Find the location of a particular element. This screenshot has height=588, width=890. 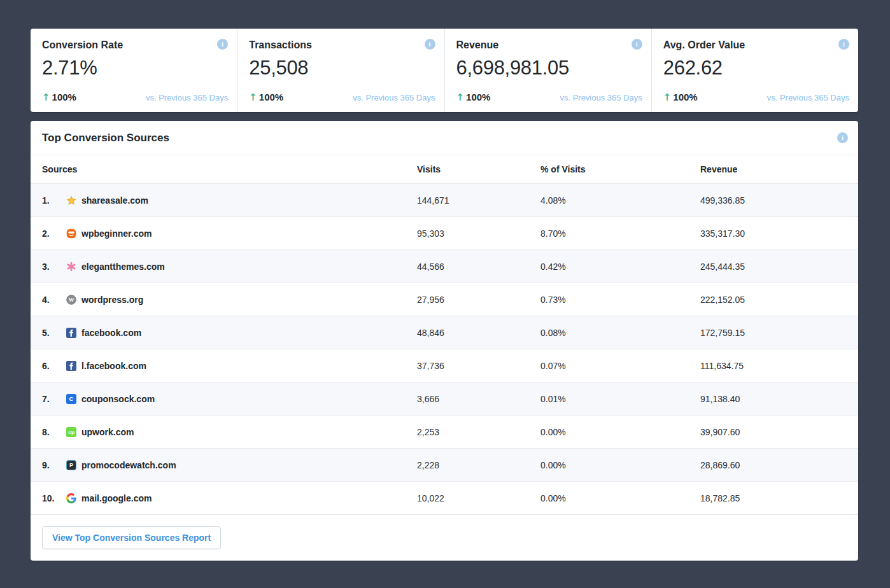

visits-cell: 2,253 is located at coordinates (479, 432).